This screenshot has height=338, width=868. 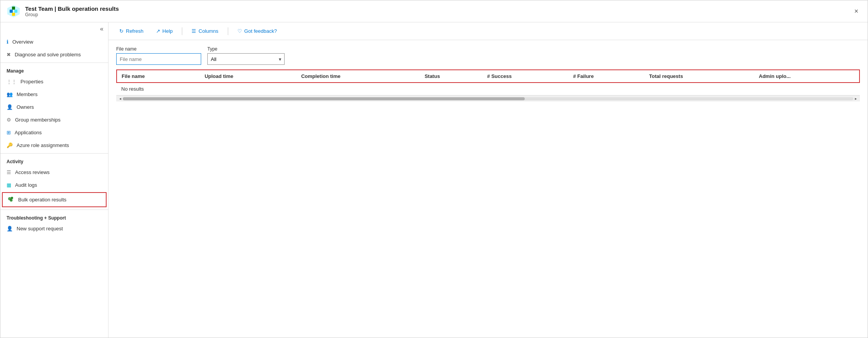 I want to click on sidebar-item-members: 👥 Members, so click(x=54, y=94).